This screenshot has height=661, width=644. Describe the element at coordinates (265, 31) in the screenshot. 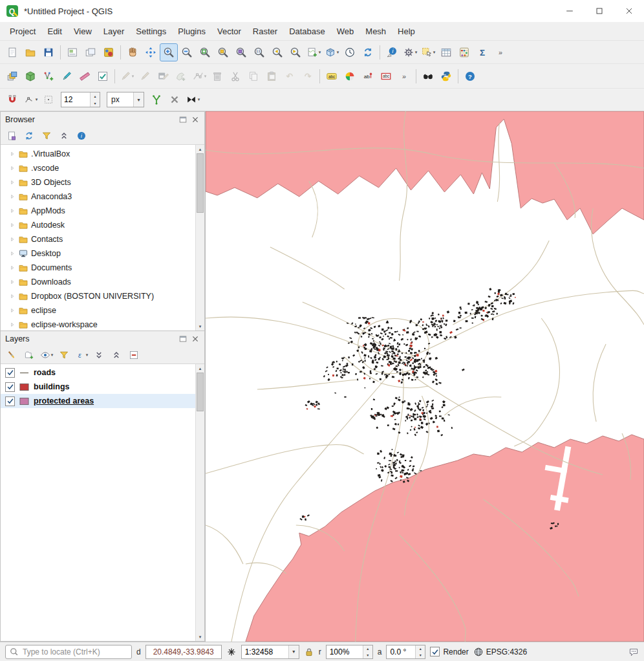

I see `menu-item-raster: Raster` at that location.